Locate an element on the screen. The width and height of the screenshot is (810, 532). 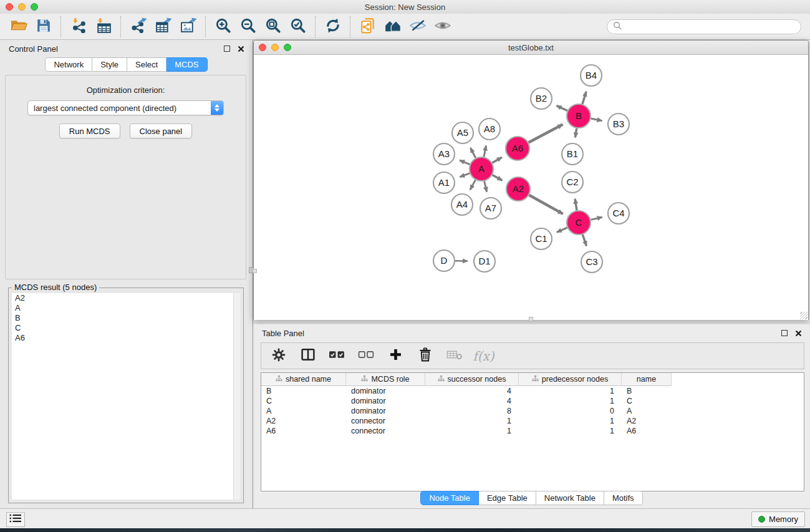
close-panel-button-2: Close panel is located at coordinates (161, 131).